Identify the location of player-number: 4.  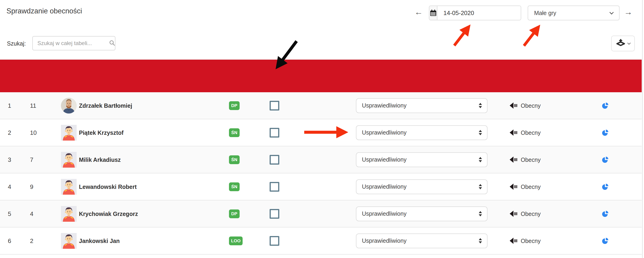
(32, 214).